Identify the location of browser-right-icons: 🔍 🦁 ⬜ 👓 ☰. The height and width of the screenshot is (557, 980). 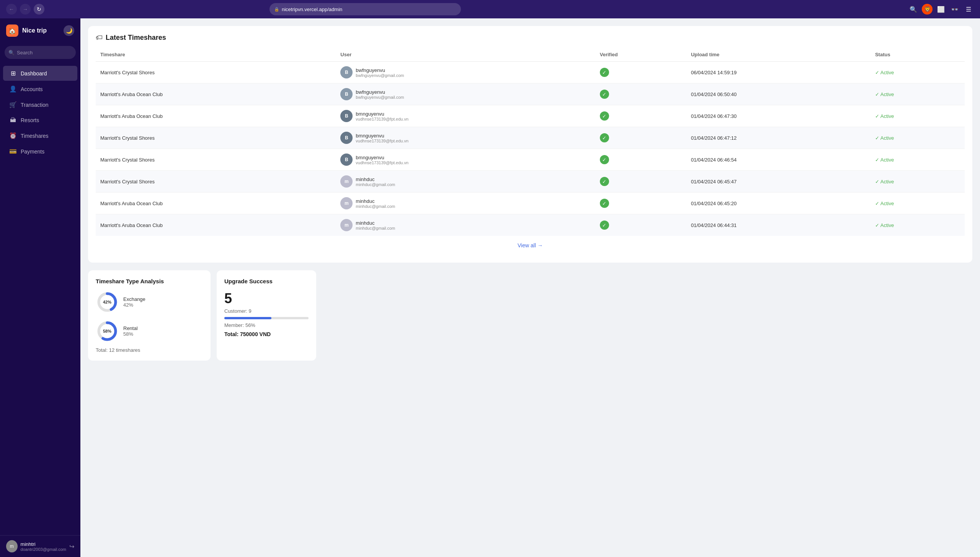
(941, 9).